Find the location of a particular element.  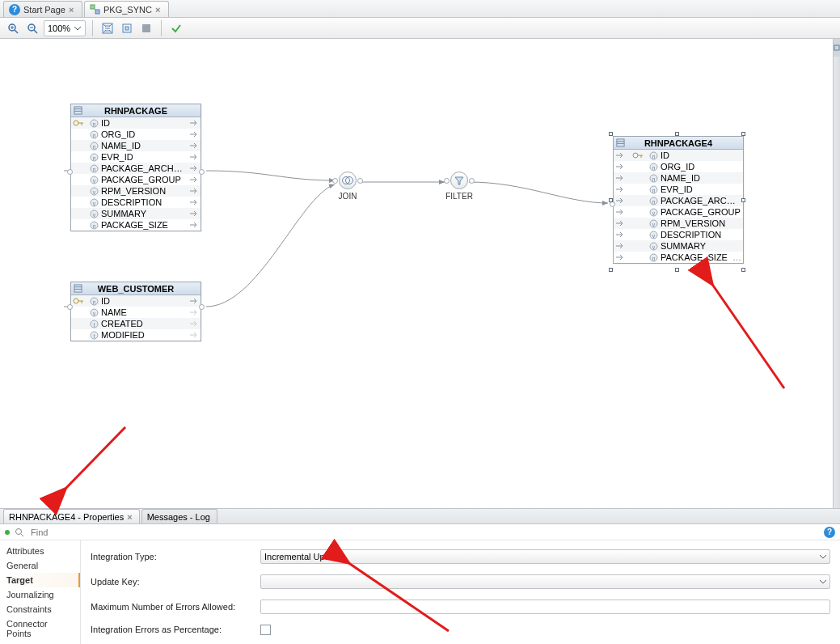

filter-icon is located at coordinates (459, 180).